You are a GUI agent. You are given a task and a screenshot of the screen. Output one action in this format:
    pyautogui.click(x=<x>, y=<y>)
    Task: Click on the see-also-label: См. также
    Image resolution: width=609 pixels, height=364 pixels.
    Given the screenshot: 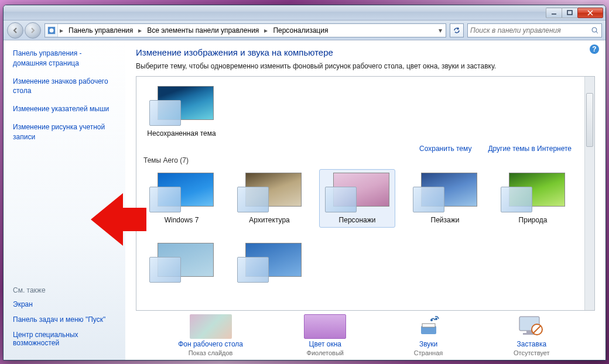 What is the action you would take?
    pyautogui.click(x=64, y=290)
    